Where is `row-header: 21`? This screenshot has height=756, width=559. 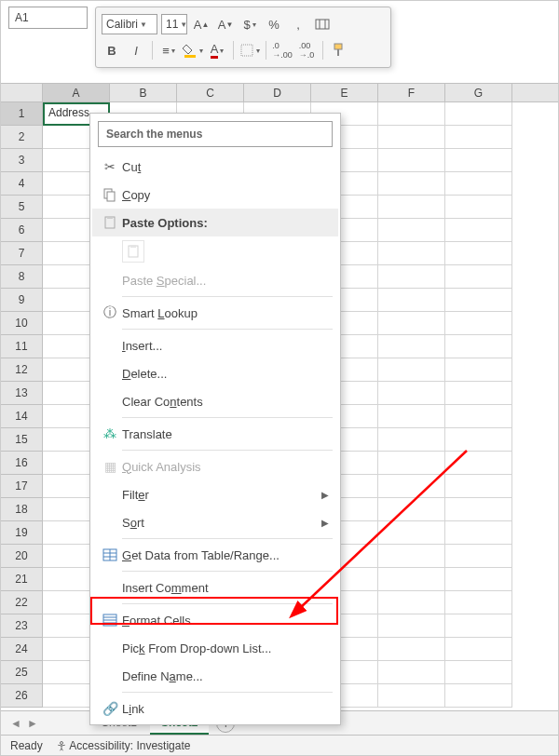 row-header: 21 is located at coordinates (22, 579).